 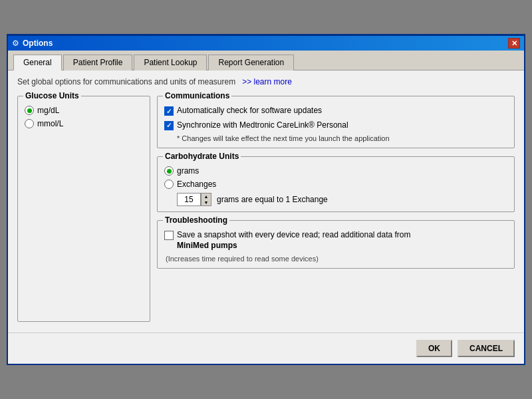 What do you see at coordinates (273, 200) in the screenshot?
I see `exchange-label: grams are equal to 1 Exchange` at bounding box center [273, 200].